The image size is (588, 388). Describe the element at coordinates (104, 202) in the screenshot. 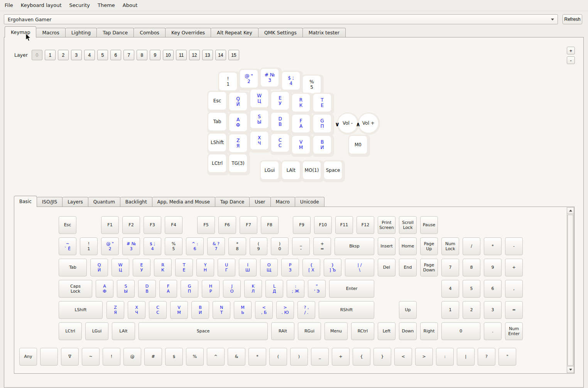

I see `picker-tab-quantum: Quantum` at that location.